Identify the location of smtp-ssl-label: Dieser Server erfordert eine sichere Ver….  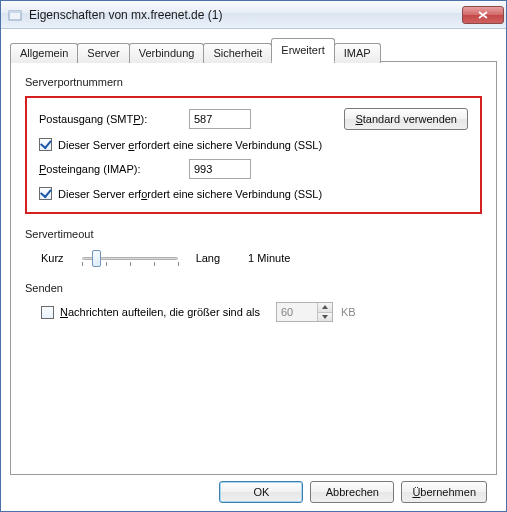
(190, 145).